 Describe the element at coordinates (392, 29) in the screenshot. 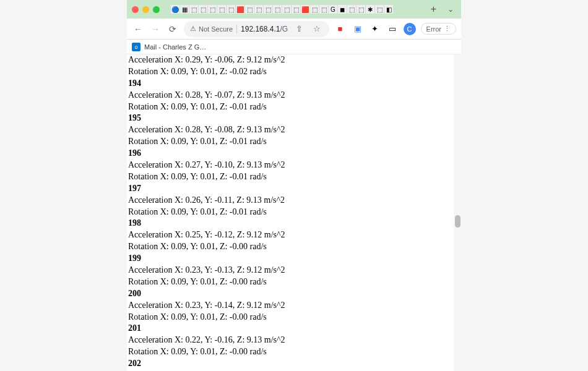

I see `reading-list-icon: ▭` at that location.